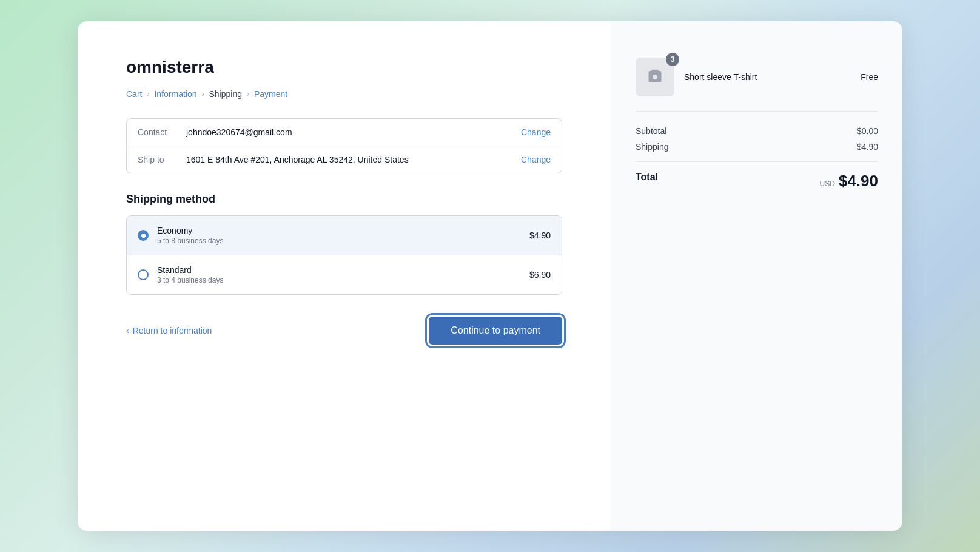 Image resolution: width=980 pixels, height=552 pixels. Describe the element at coordinates (646, 181) in the screenshot. I see `total-label: Total` at that location.